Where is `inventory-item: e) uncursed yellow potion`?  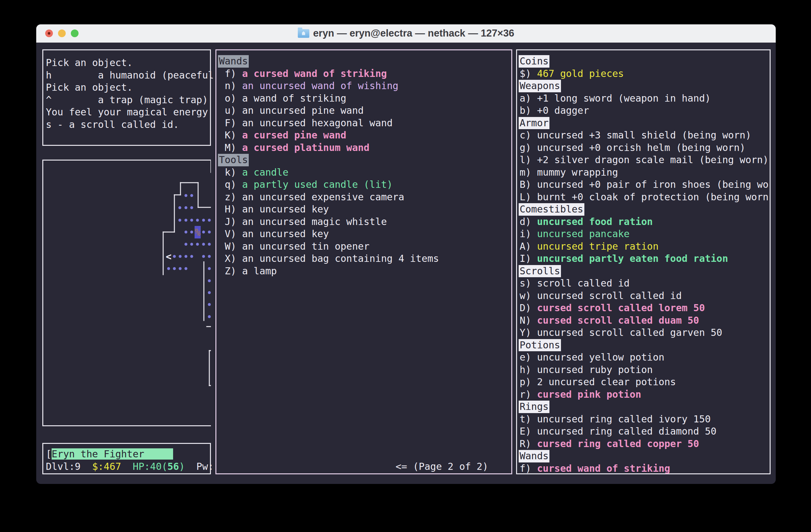 inventory-item: e) uncursed yellow potion is located at coordinates (645, 358).